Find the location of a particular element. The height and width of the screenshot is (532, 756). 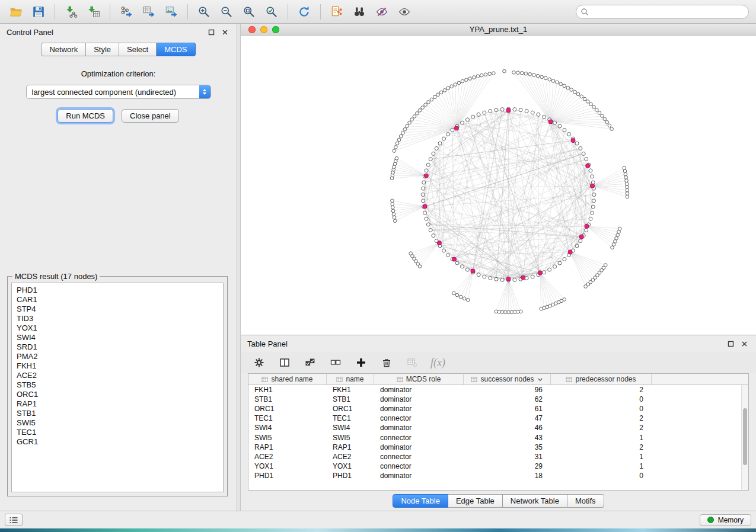

share-document-button is located at coordinates (337, 12).